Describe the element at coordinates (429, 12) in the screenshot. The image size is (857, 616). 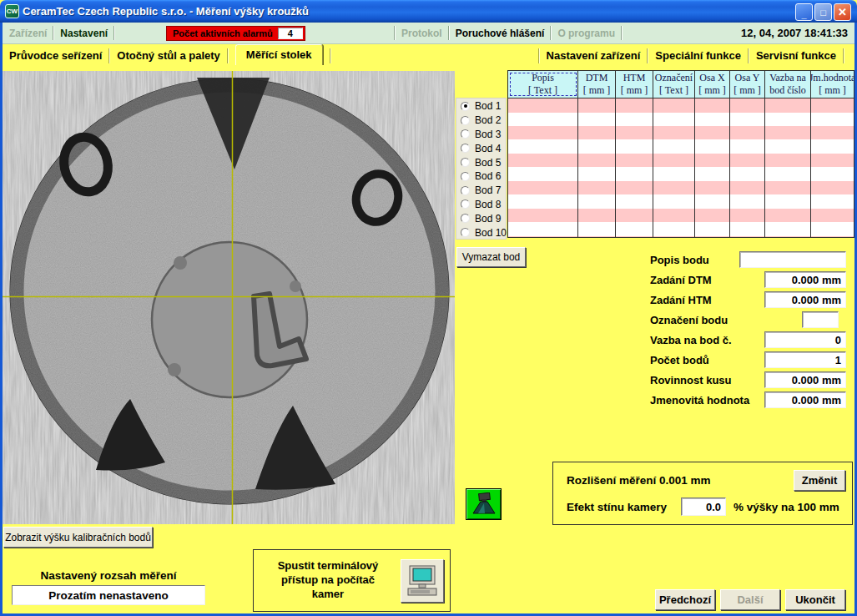
I see `title-bar: CW CeramTec Czech Republic s.r.o. - Měře…` at that location.